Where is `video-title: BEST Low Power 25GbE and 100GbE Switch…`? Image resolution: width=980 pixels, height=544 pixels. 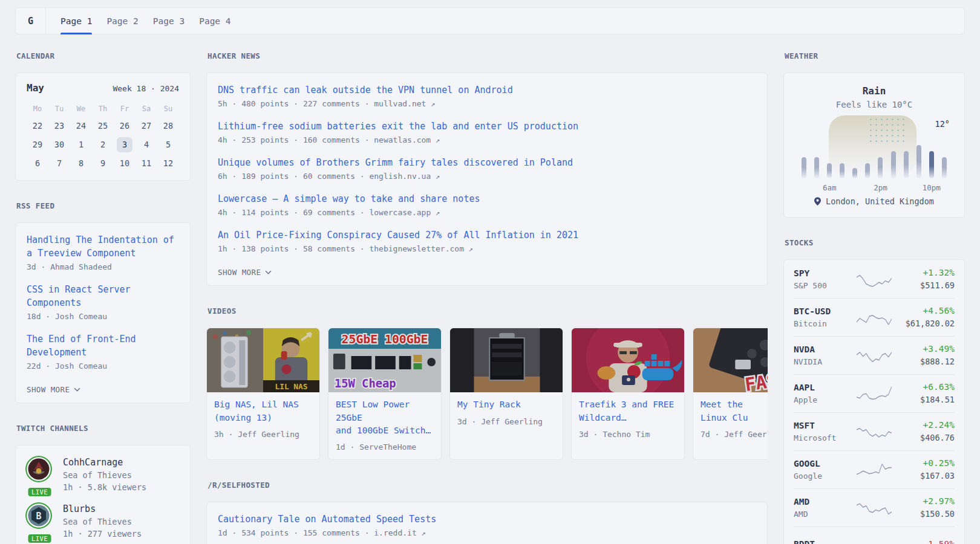 video-title: BEST Low Power 25GbE and 100GbE Switch… is located at coordinates (384, 417).